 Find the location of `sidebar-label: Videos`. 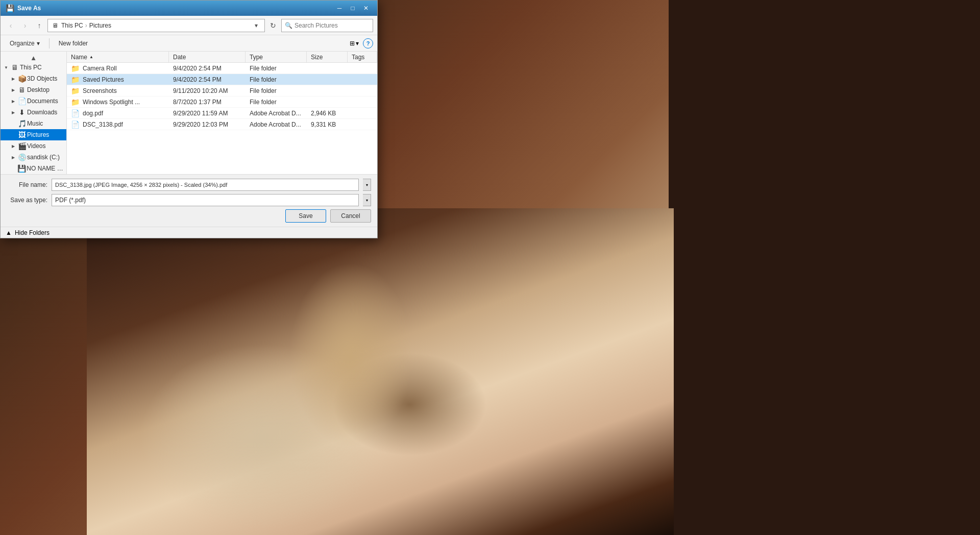

sidebar-label: Videos is located at coordinates (36, 146).